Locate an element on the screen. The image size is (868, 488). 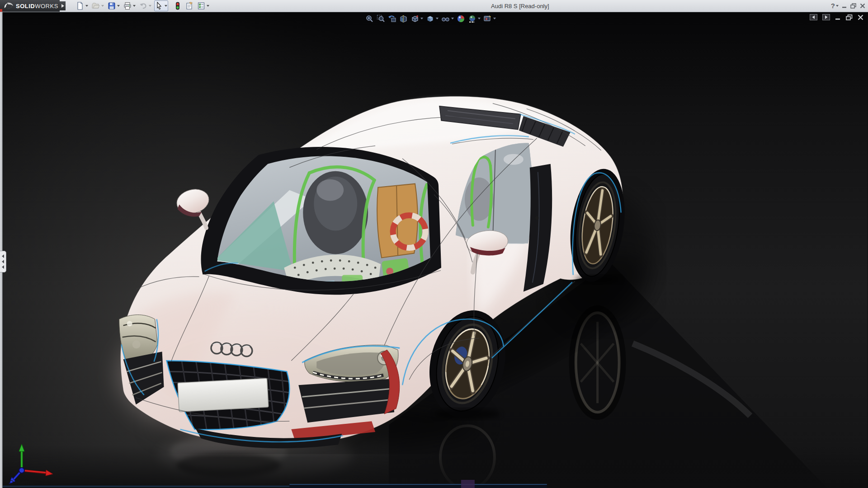
door-keyhole is located at coordinates (537, 218).